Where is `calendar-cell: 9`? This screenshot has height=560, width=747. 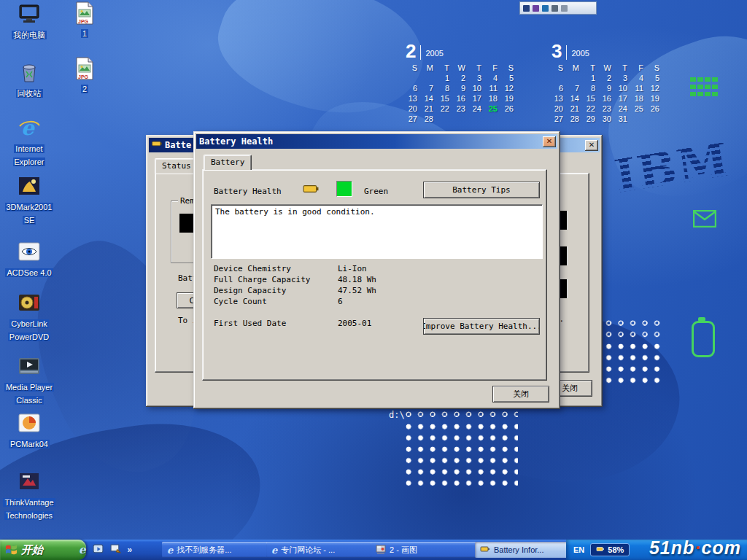
calendar-cell: 9 is located at coordinates (608, 88).